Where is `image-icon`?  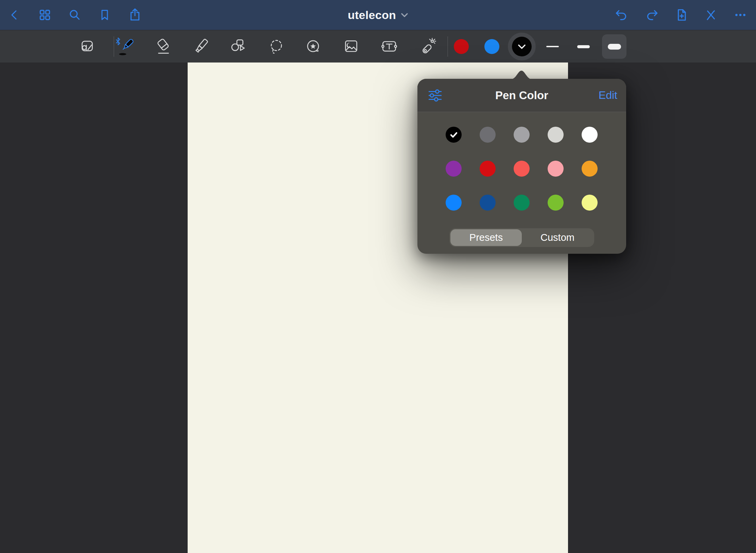
image-icon is located at coordinates (351, 47).